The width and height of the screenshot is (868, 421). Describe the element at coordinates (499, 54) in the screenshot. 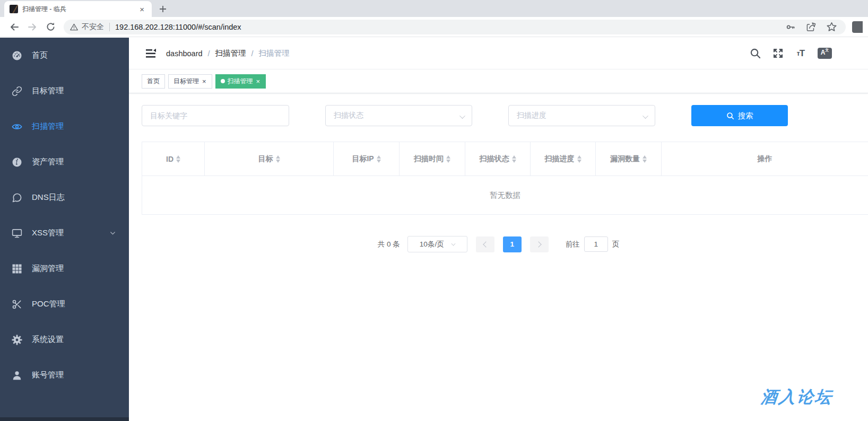

I see `app-navbar: dashboard / 扫描管理 / 扫描管理 тT A文` at that location.